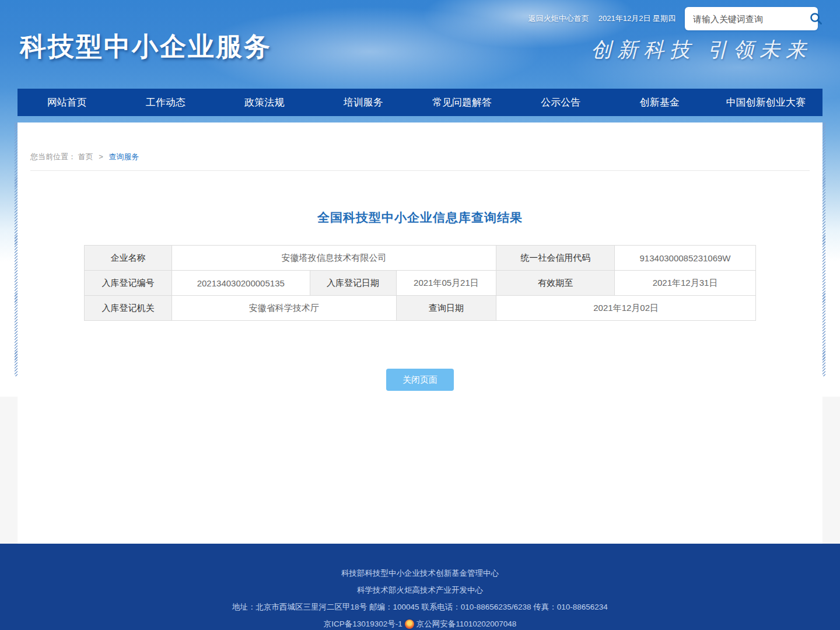 The image size is (840, 630). Describe the element at coordinates (559, 19) in the screenshot. I see `return-torch-center-link: 返回火炬中心首页` at that location.